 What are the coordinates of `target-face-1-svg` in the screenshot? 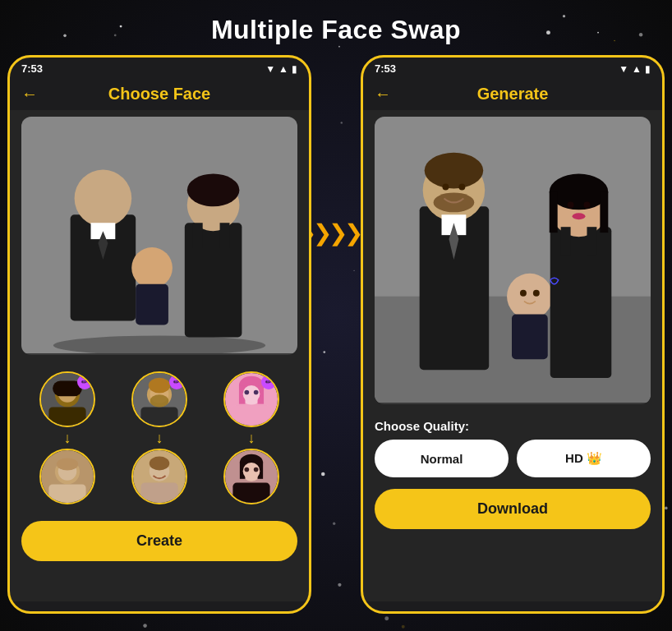 It's located at (67, 477).